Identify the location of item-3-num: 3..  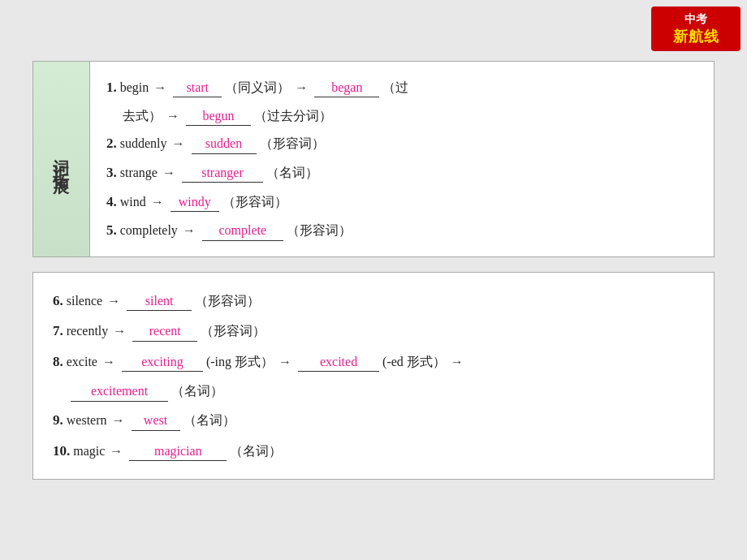
(112, 173).